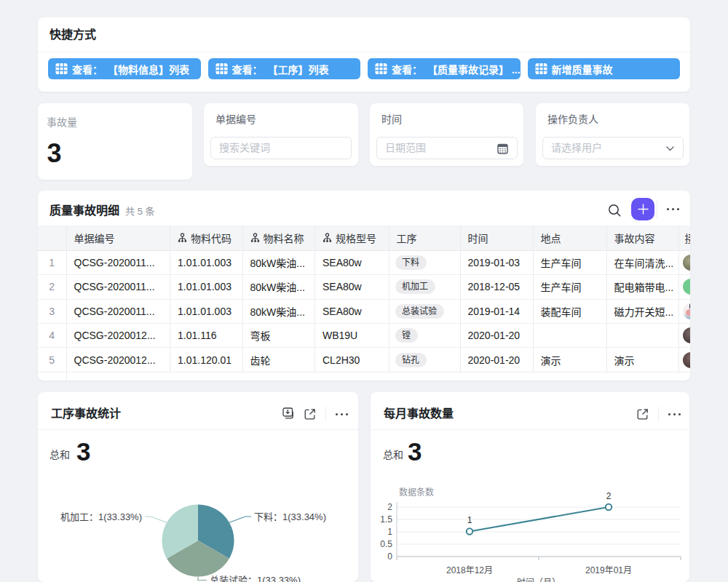  What do you see at coordinates (470, 570) in the screenshot?
I see `svg-text: 2018年12月` at bounding box center [470, 570].